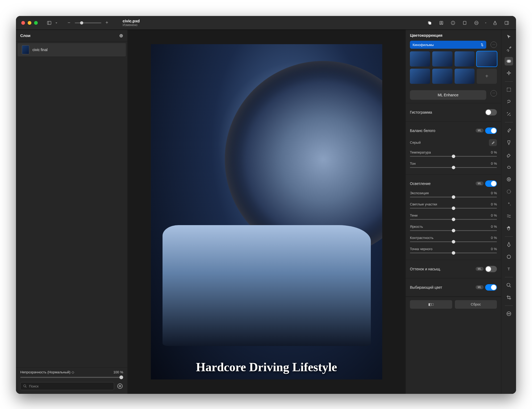 This screenshot has height=409, width=532. I want to click on reset-button: Сброс, so click(476, 304).